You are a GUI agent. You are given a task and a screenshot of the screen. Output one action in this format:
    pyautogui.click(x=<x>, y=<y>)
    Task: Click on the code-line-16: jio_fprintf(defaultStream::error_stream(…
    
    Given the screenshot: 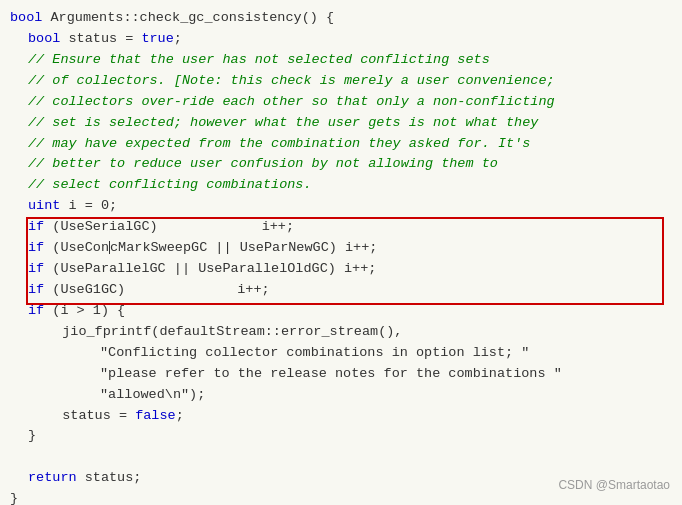 What is the action you would take?
    pyautogui.click(x=341, y=332)
    